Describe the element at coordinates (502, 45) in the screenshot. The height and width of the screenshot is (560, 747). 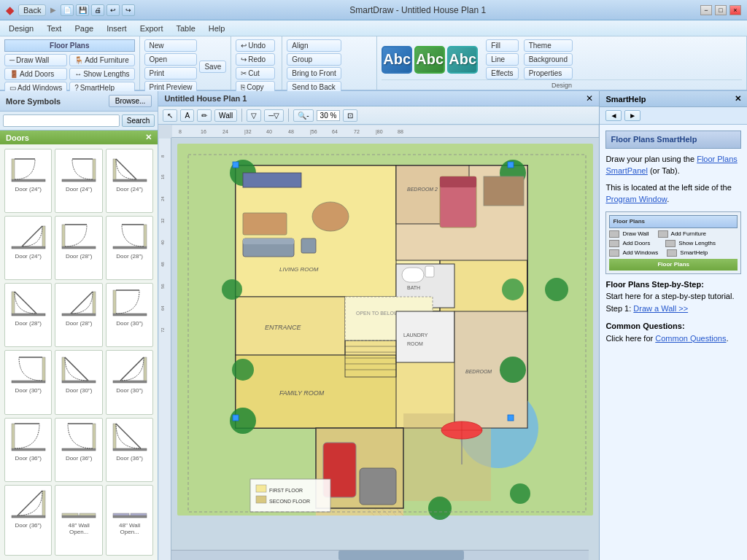
I see `fill-btn: Fill` at that location.